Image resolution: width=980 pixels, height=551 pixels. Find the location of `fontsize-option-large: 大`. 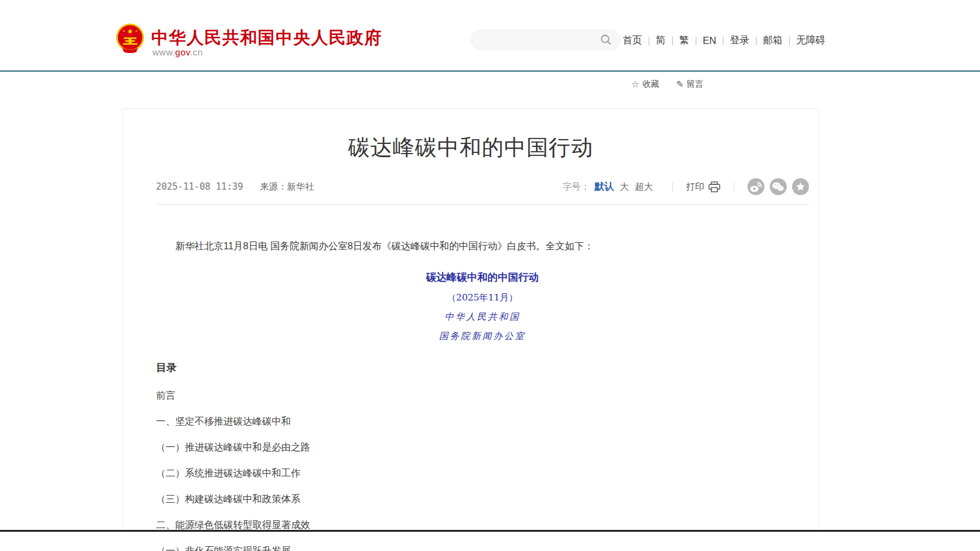

fontsize-option-large: 大 is located at coordinates (624, 187).